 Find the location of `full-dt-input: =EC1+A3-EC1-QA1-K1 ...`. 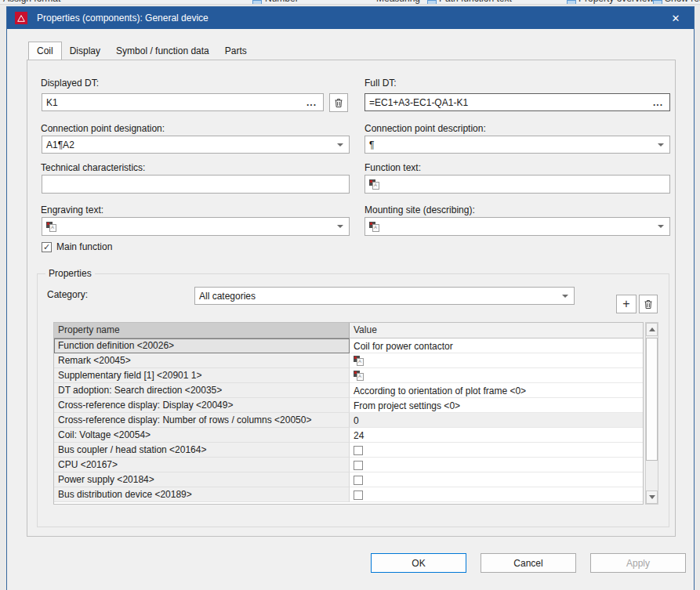

full-dt-input: =EC1+A3-EC1-QA1-K1 ... is located at coordinates (517, 102).